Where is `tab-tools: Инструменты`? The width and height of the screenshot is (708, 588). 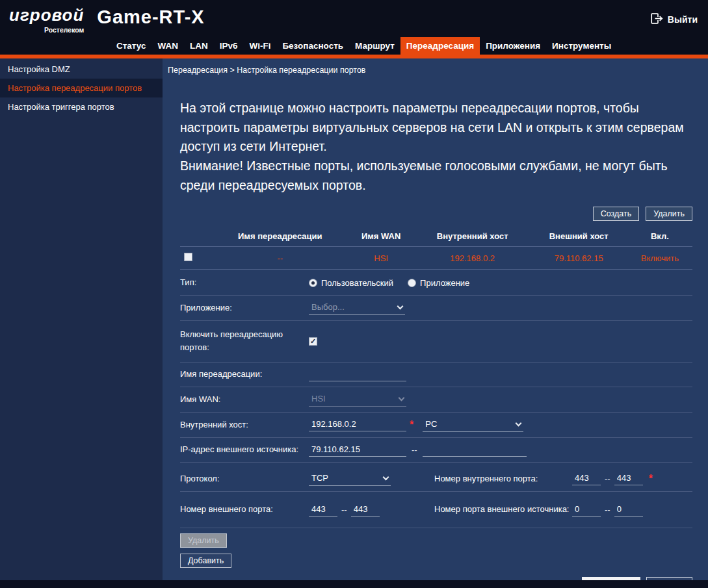
tab-tools: Инструменты is located at coordinates (581, 45).